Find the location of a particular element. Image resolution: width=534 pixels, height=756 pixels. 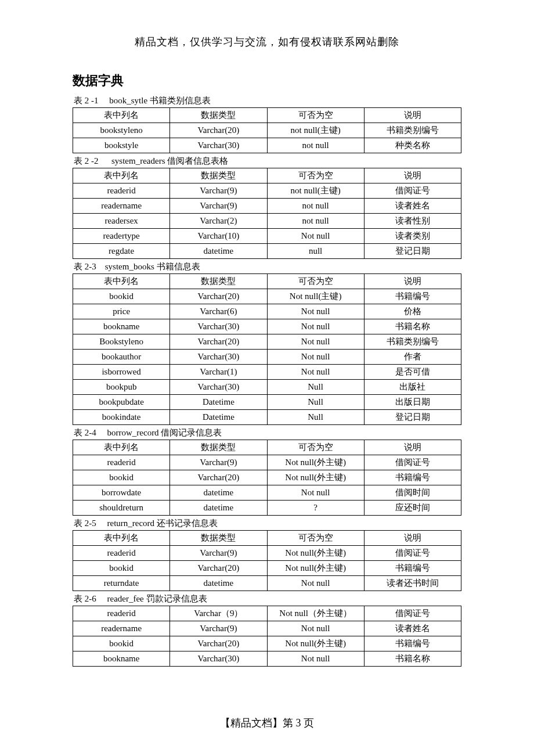

table-cell: not null(主键) is located at coordinates (316, 191).